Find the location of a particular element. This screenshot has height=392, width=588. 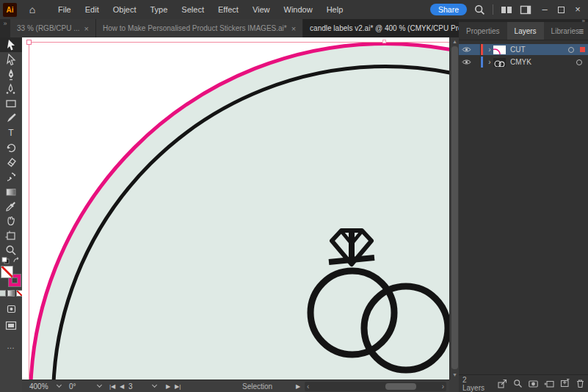

wedding-rings-artwork is located at coordinates (377, 302).